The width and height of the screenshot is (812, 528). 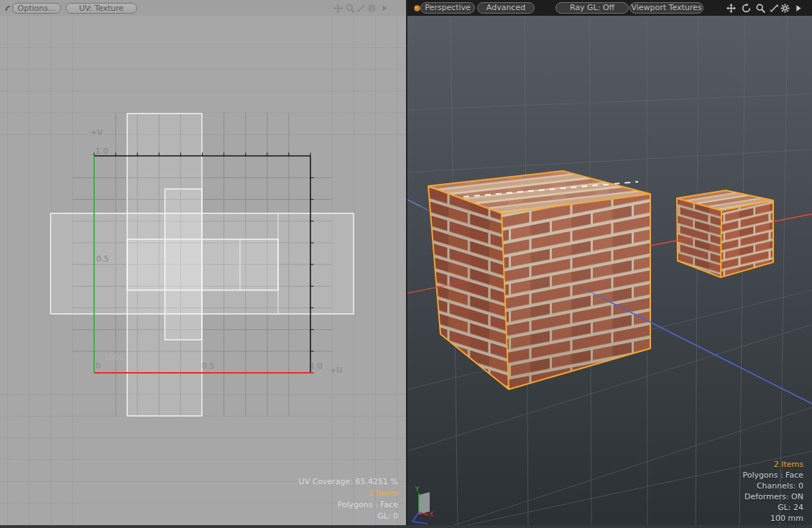 I want to click on perspective-button: Perspective, so click(x=448, y=8).